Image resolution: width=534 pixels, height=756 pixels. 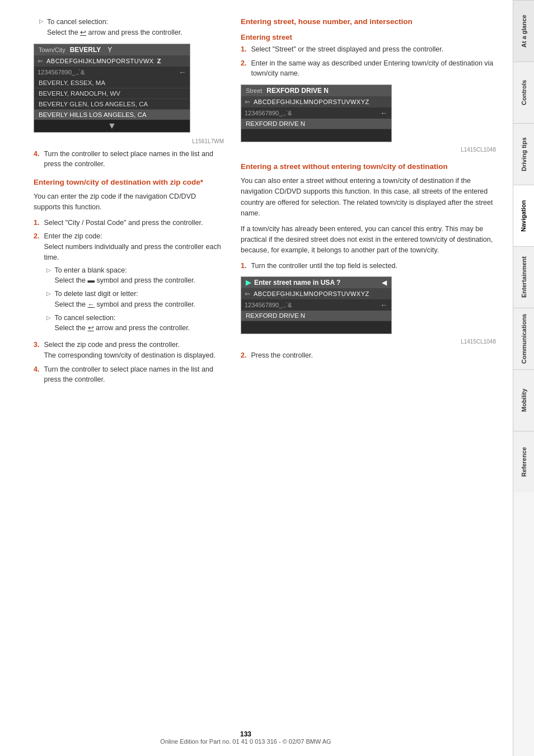 I want to click on entering-without-para2: If a town/city has already been entered,…, so click(x=368, y=240).